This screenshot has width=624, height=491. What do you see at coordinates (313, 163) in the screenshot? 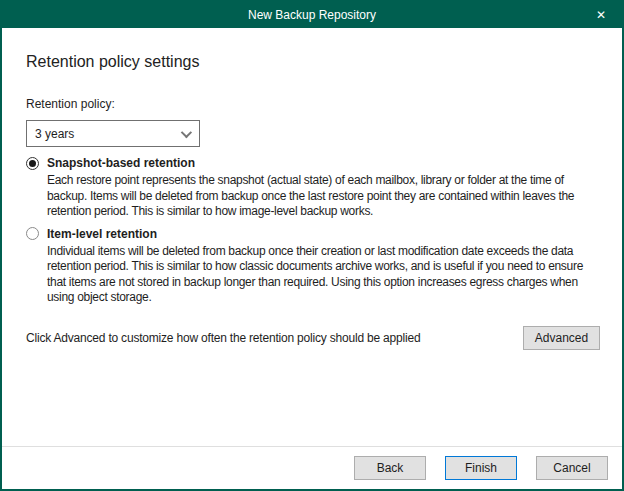
I see `radio-snapshot-based-retention: Snapshot-based retention` at bounding box center [313, 163].